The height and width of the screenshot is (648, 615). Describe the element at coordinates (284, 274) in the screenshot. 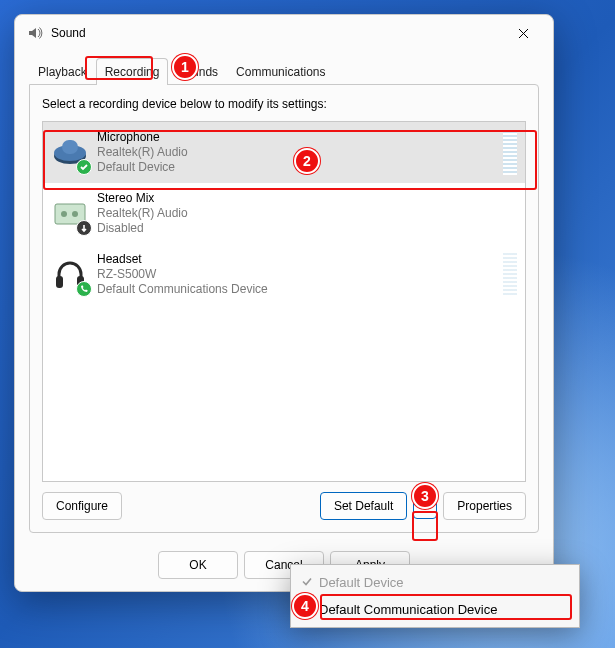

I see `device-headset: Headset RZ-S500W Default Communications …` at that location.